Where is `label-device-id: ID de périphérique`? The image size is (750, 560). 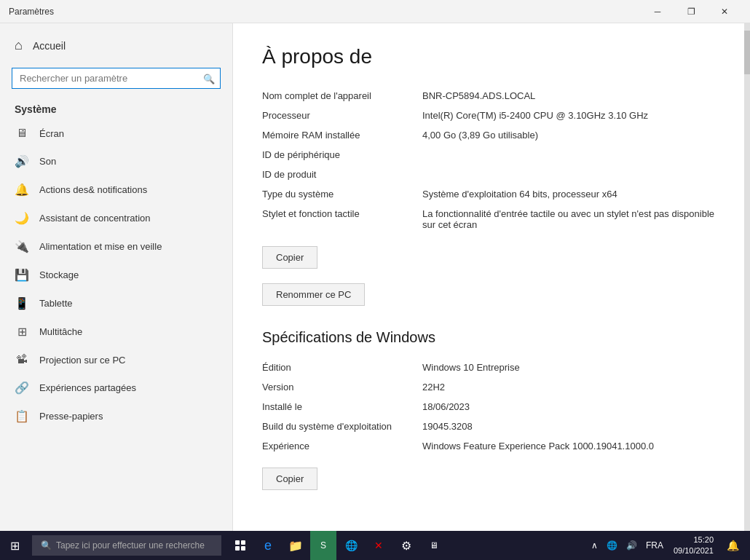 label-device-id: ID de périphérique is located at coordinates (342, 154).